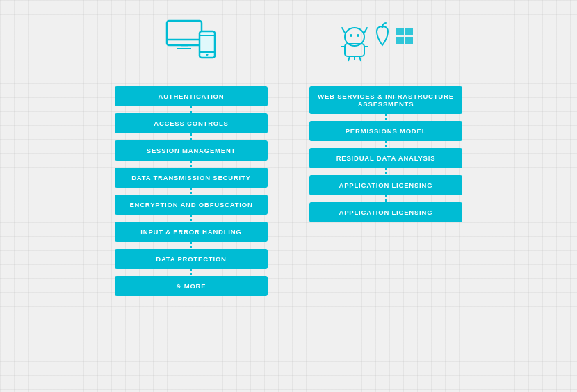  What do you see at coordinates (386, 42) in the screenshot?
I see `os-arch-icon` at bounding box center [386, 42].